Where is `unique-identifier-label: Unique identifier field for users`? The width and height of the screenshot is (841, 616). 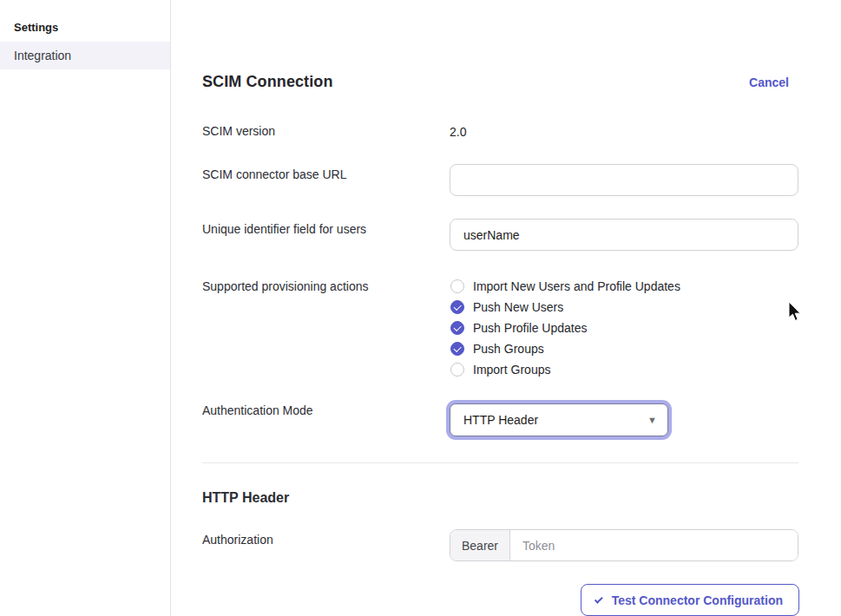 unique-identifier-label: Unique identifier field for users is located at coordinates (326, 227).